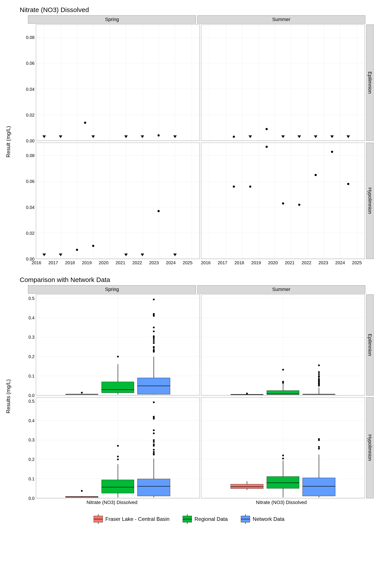 The image size is (378, 588). I want to click on cmp-panel-summer-hypo, so click(283, 448).